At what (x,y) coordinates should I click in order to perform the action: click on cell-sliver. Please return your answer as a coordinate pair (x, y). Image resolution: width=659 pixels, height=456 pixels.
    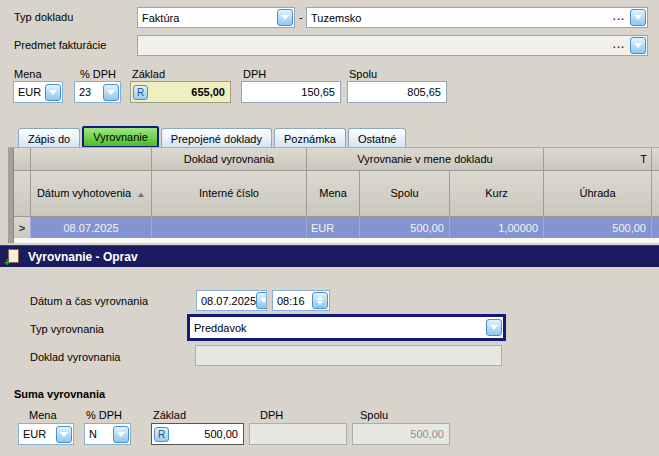
    Looking at the image, I should click on (656, 228).